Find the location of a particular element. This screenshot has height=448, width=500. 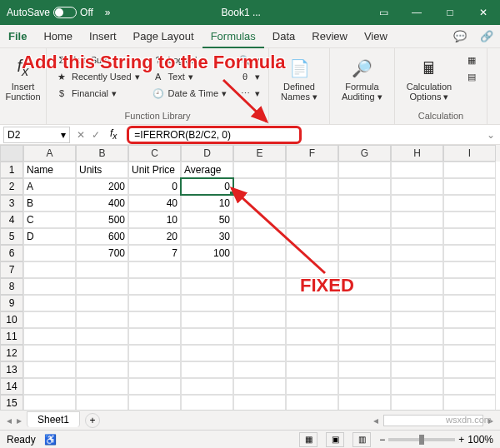

cell: 600 is located at coordinates (102, 236).